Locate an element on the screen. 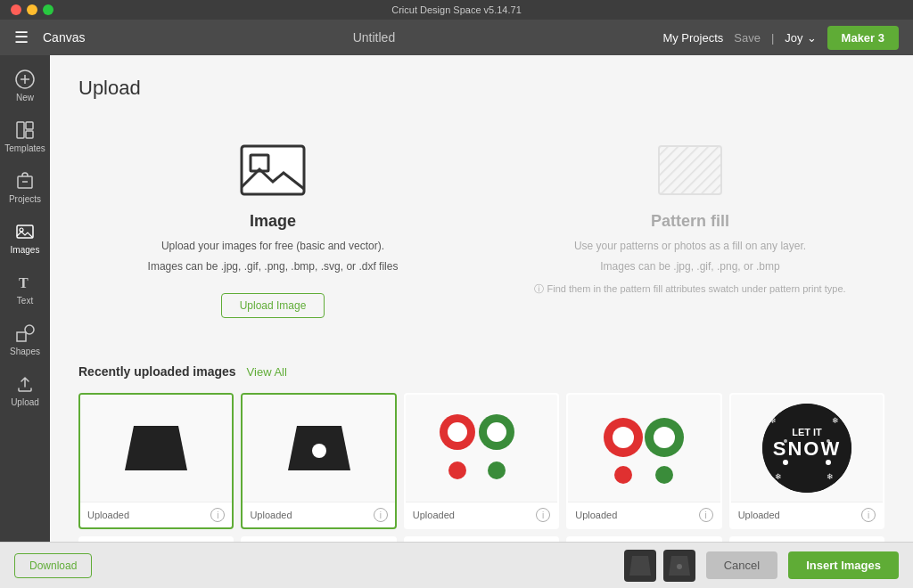  sidebar-item-new: New is located at coordinates (25, 86).